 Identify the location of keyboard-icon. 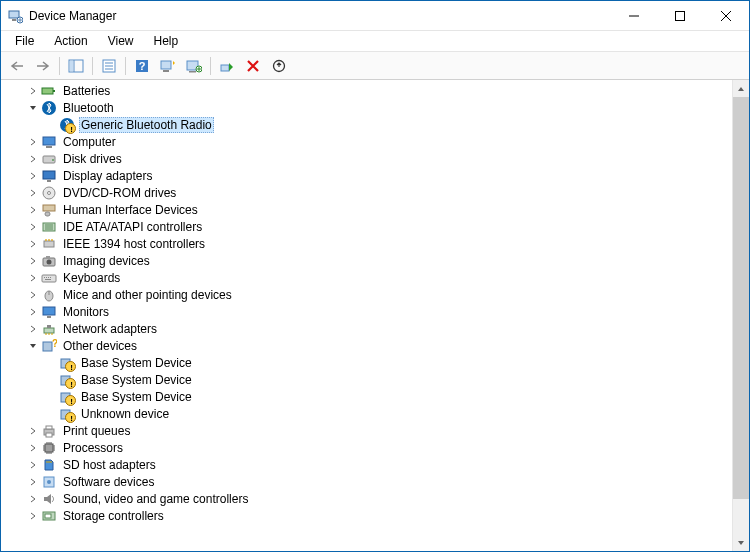
(49, 278).